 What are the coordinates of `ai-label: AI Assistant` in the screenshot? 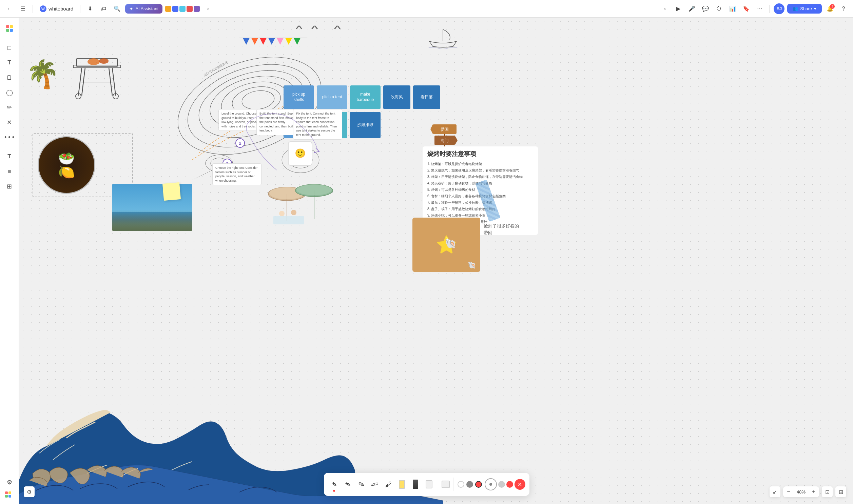 It's located at (147, 9).